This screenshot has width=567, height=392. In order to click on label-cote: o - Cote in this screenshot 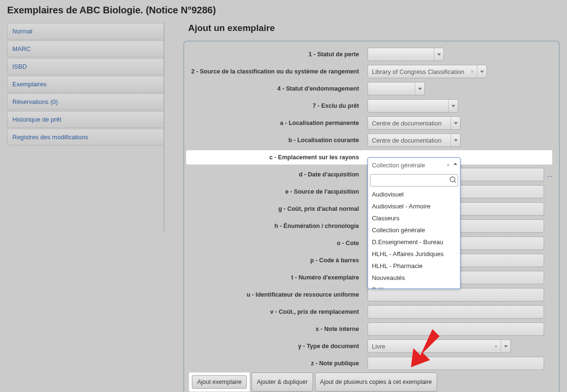, I will do `click(279, 243)`.